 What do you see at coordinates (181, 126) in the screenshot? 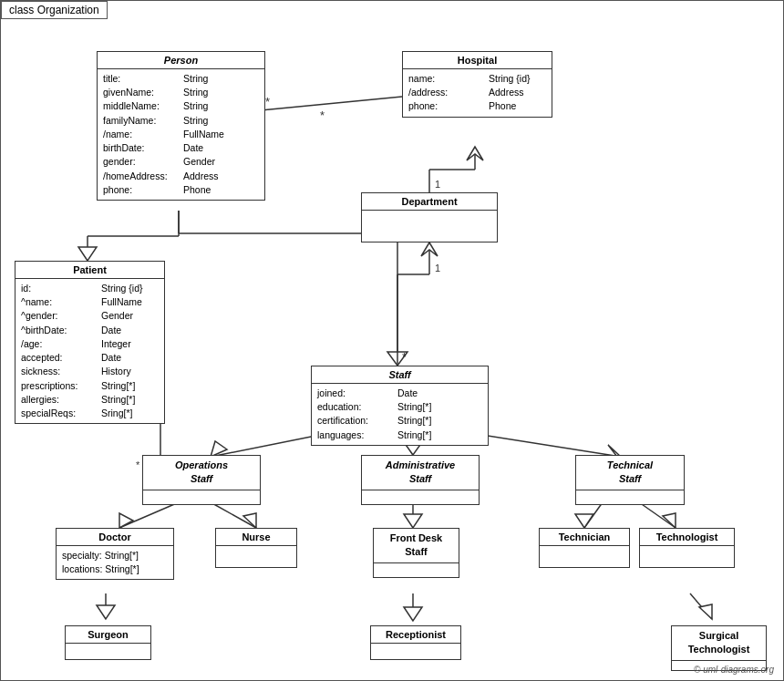
I see `person-class: Person title:String givenName:String mid…` at bounding box center [181, 126].